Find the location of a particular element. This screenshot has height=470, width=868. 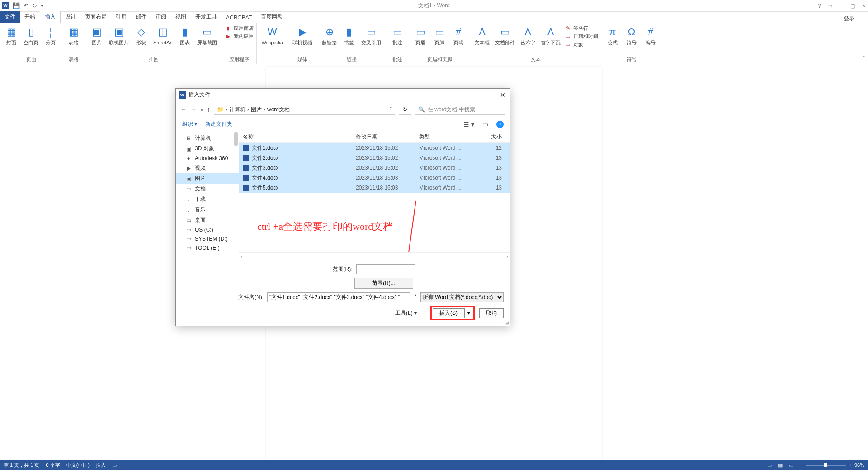

ribbon-button: ⊕超链接 is located at coordinates (329, 35).